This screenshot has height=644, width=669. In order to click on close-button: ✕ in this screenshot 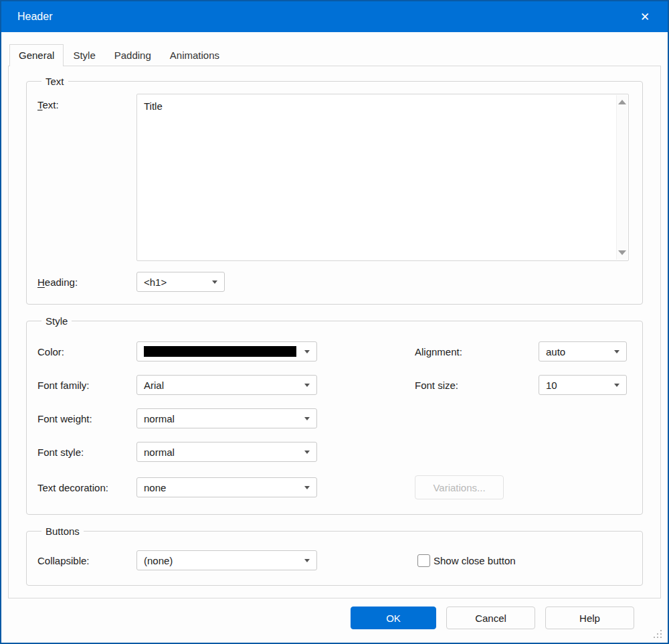, I will do `click(645, 17)`.